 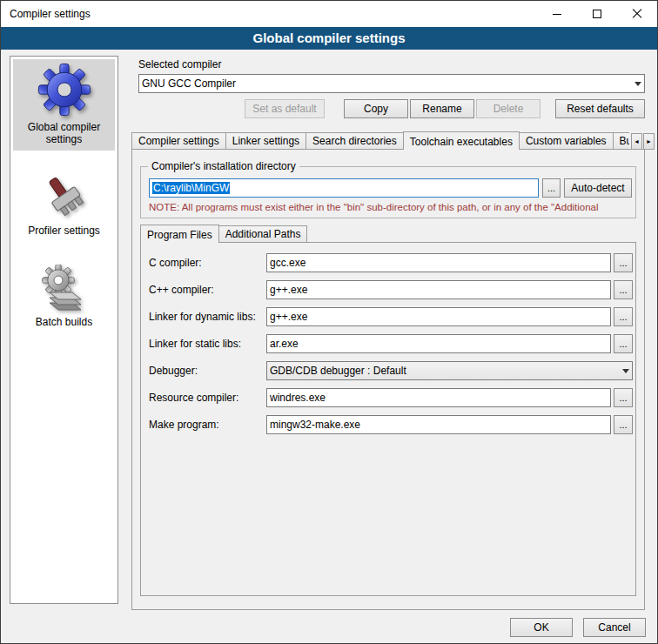 I want to click on c-compiler-input: gcc.exe, so click(x=439, y=263).